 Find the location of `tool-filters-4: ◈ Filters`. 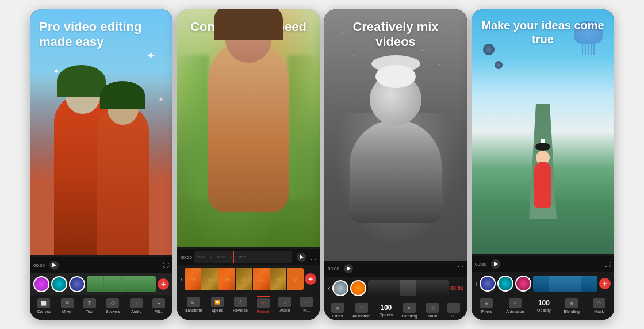

tool-filters-4: ◈ Filters is located at coordinates (486, 306).